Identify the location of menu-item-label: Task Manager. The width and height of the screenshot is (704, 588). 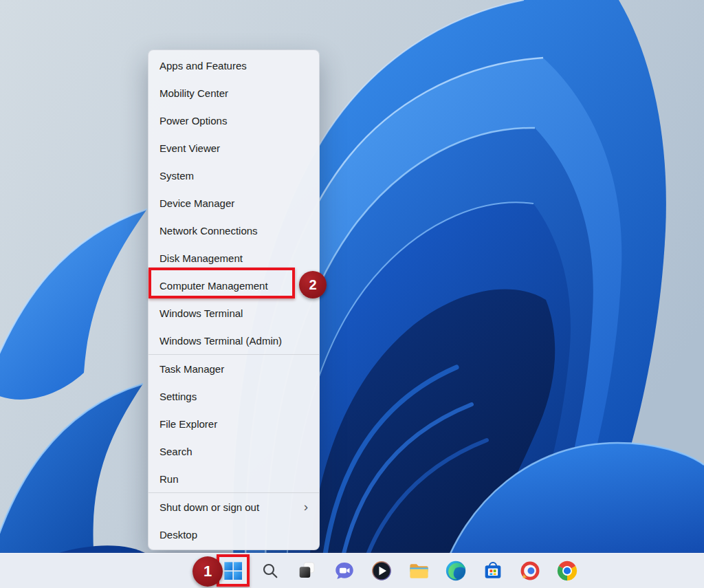
(192, 369).